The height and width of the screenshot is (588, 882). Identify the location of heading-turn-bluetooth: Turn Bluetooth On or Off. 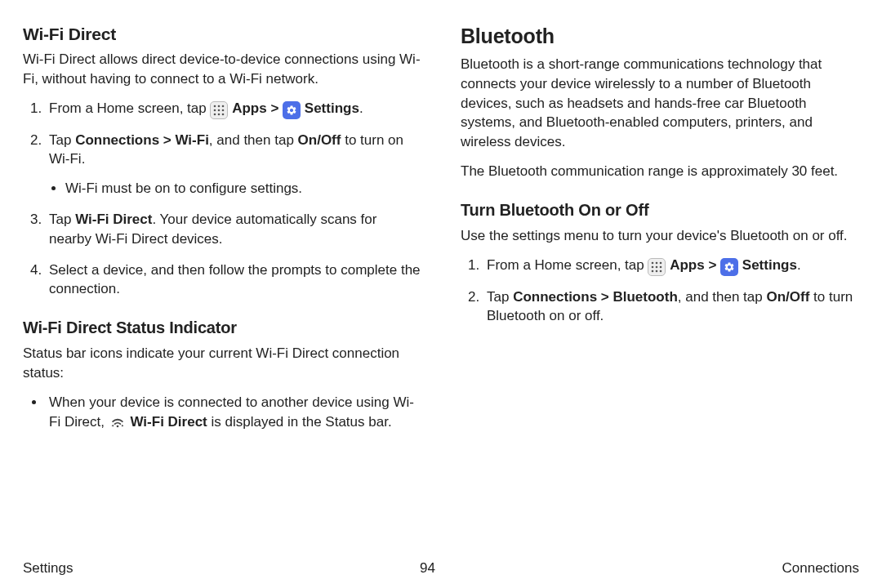
(660, 211).